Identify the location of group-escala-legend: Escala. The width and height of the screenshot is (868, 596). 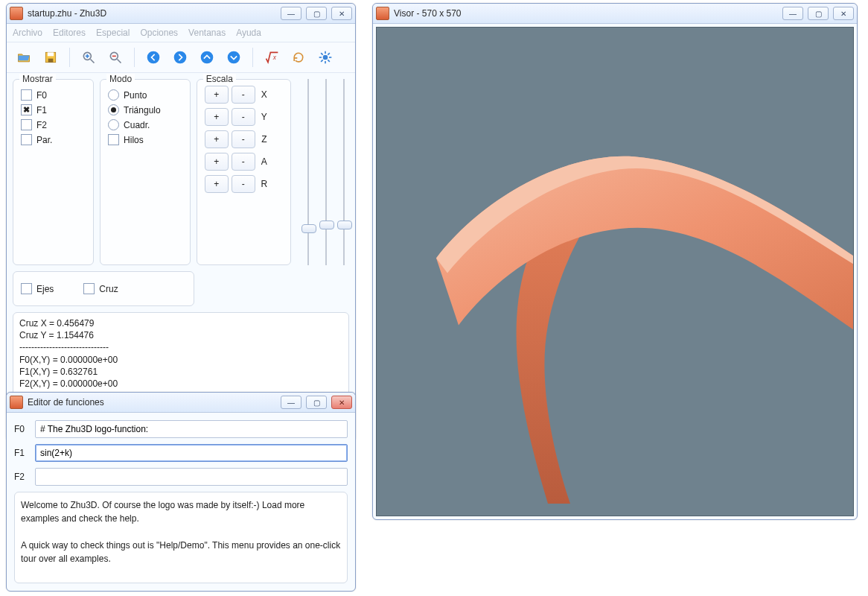
(220, 79).